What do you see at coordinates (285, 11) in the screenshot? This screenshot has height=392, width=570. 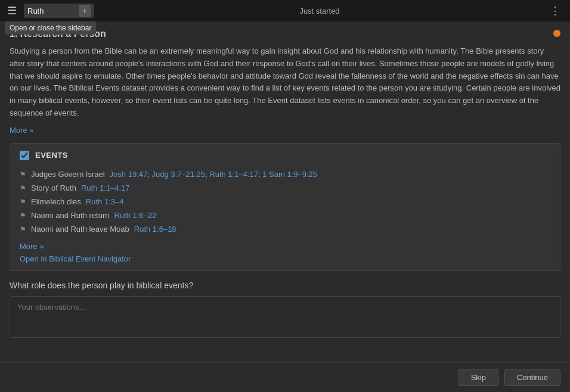 I see `top-bar: ☰ + Just started ⋮` at bounding box center [285, 11].